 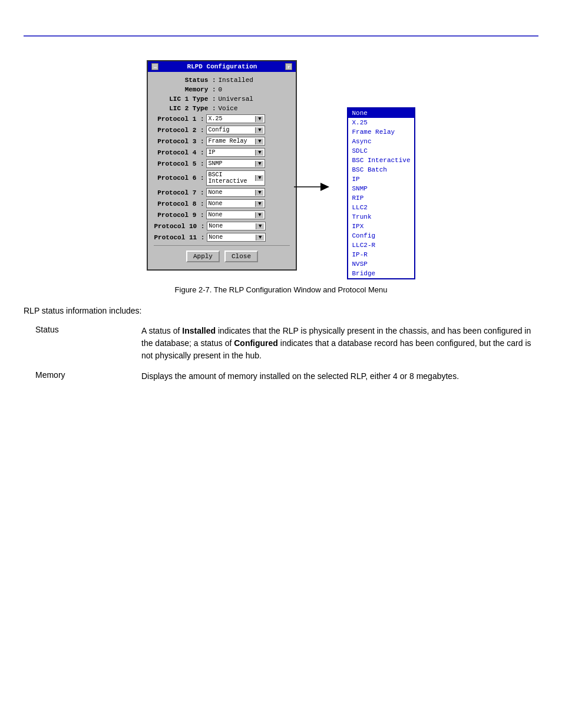 What do you see at coordinates (381, 255) in the screenshot?
I see `dropdown-item-15: IP-R` at bounding box center [381, 255].